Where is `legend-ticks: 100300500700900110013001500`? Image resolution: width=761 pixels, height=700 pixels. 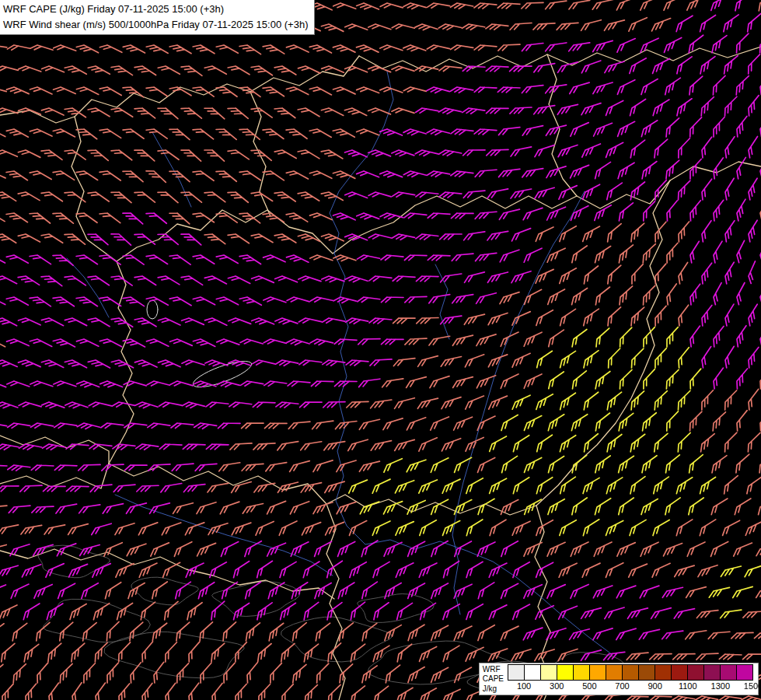
legend-ticks: 100300500700900110013001500 is located at coordinates (630, 686).